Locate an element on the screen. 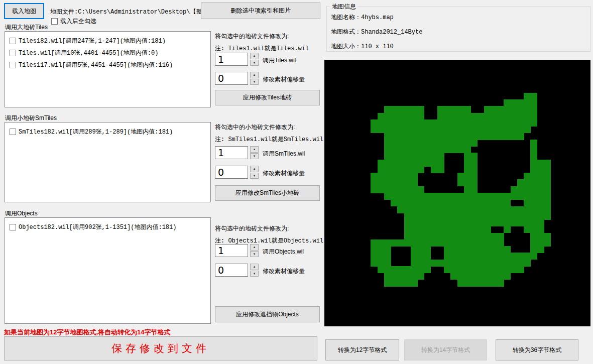 This screenshot has width=593, height=364. objects-listbox: Objects182.wil[调用902张,1-1351](地图内值:181) is located at coordinates (107, 271).